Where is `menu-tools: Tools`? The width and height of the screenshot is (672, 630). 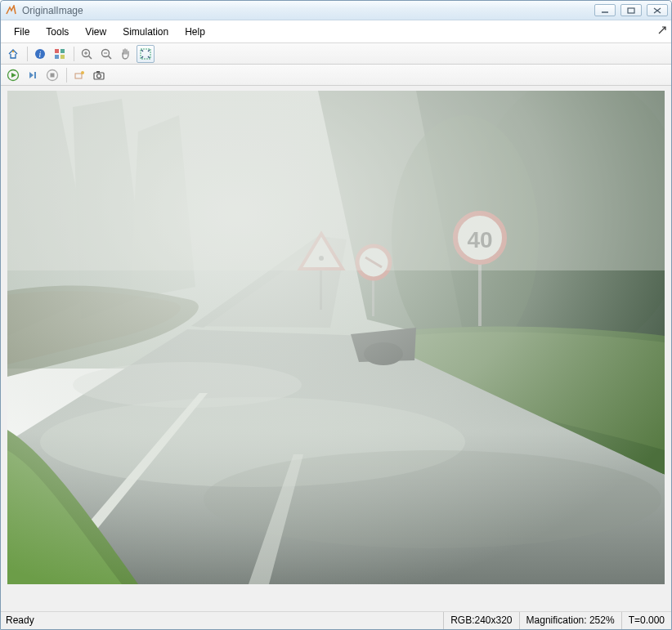
menu-tools: Tools is located at coordinates (57, 32).